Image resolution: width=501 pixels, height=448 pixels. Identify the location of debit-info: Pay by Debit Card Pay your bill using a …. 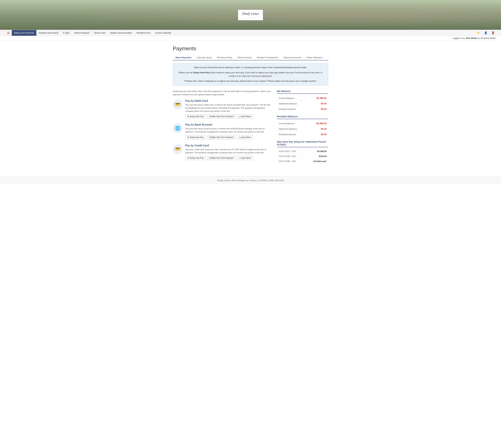
(229, 109).